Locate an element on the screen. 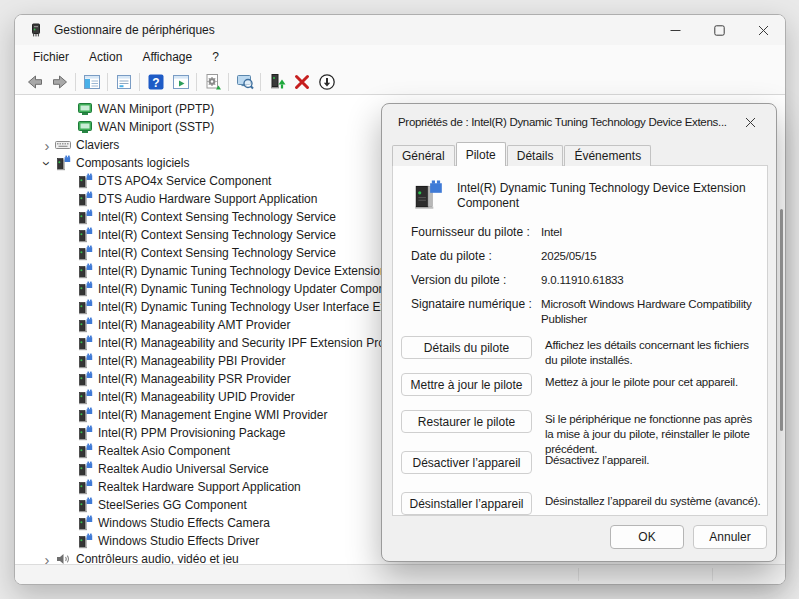 This screenshot has height=599, width=799. driver-details-button: Détails du pilote is located at coordinates (466, 348).